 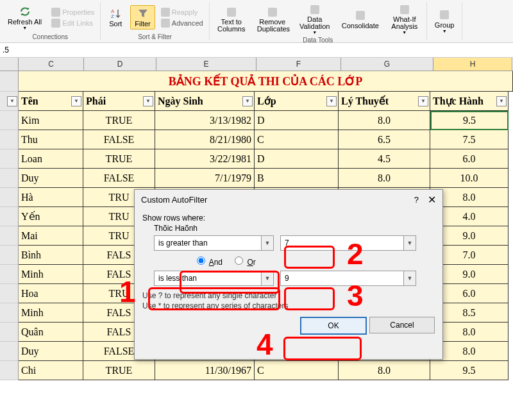 What do you see at coordinates (256, 50) in the screenshot?
I see `formula-bar: .5` at bounding box center [256, 50].